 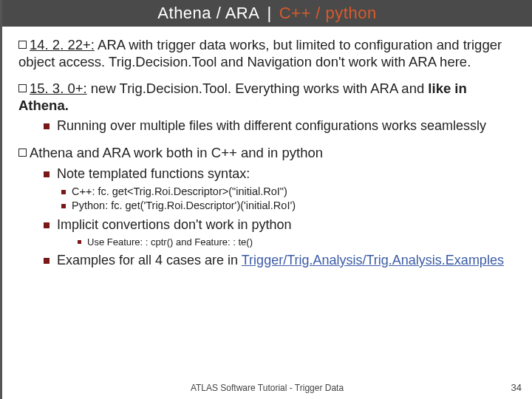 I want to click on title-right: C++ / python, so click(x=328, y=13).